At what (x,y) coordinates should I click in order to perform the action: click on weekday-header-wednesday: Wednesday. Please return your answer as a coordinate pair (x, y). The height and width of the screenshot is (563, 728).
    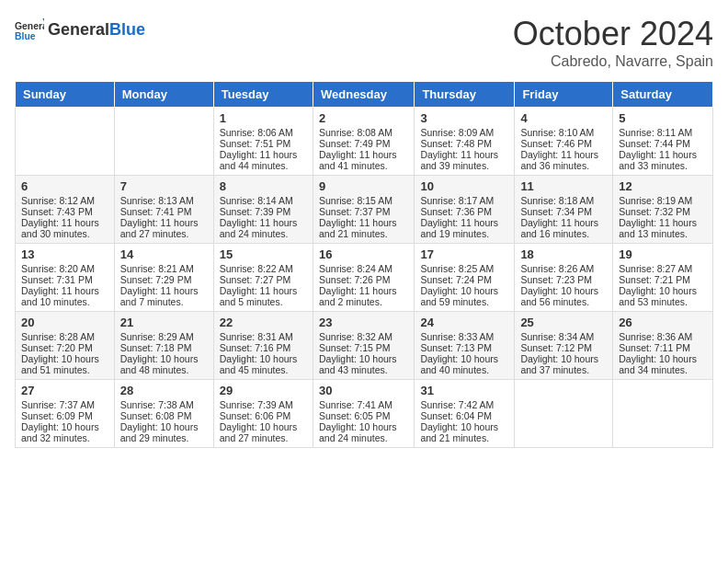
    Looking at the image, I should click on (363, 95).